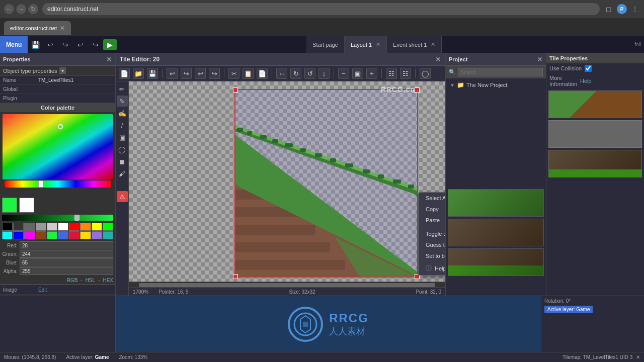 This screenshot has height=362, width=644. I want to click on toolbar-undo-button: ↩, so click(172, 73).